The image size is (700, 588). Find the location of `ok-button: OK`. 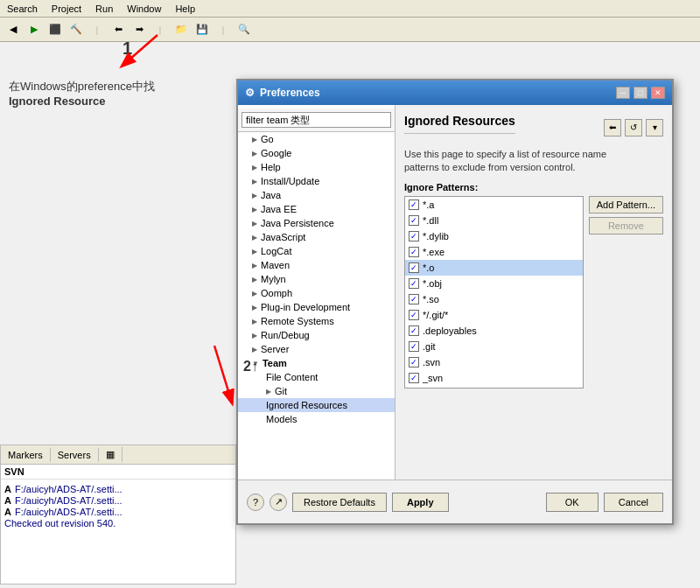

ok-button: OK is located at coordinates (572, 502).